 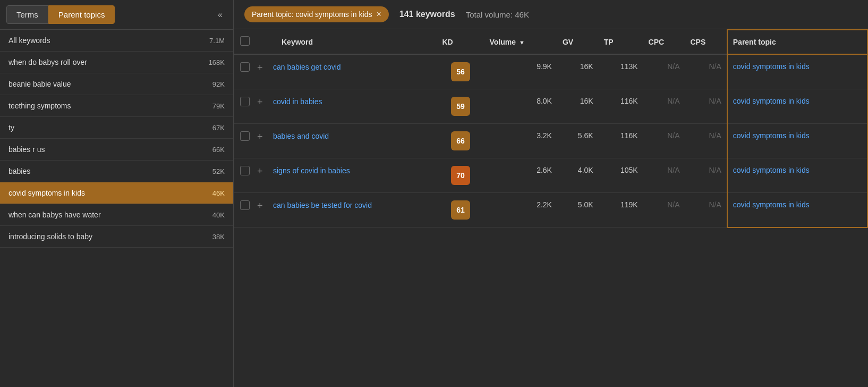 I want to click on sidebar-item-6: babies 52K, so click(x=117, y=171).